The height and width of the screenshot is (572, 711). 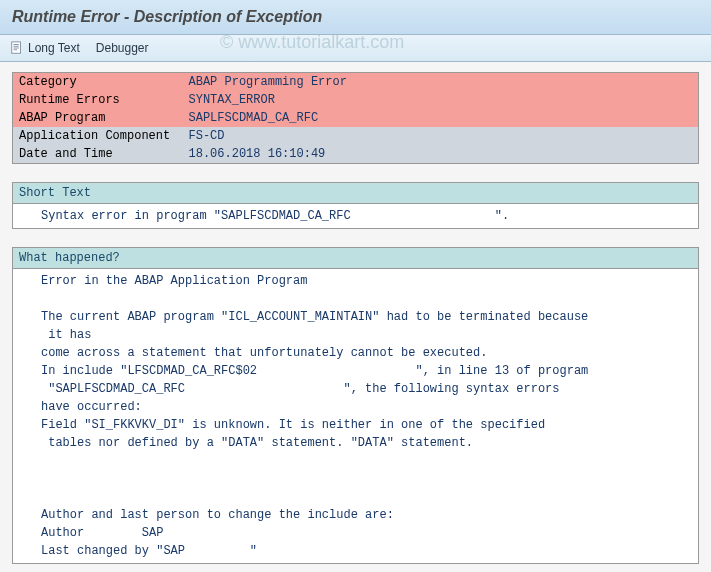 I want to click on short-text-section: Short Text Syntax error in program "SAPL…, so click(x=356, y=206).